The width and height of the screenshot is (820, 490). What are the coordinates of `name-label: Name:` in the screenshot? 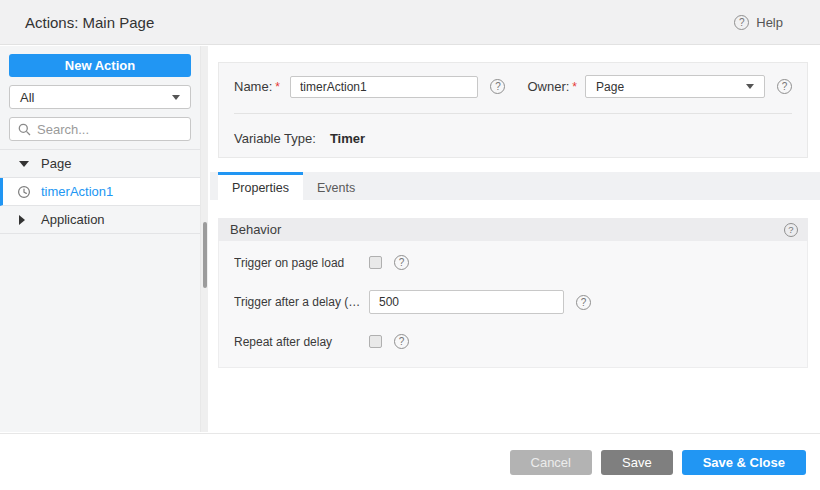 It's located at (253, 86).